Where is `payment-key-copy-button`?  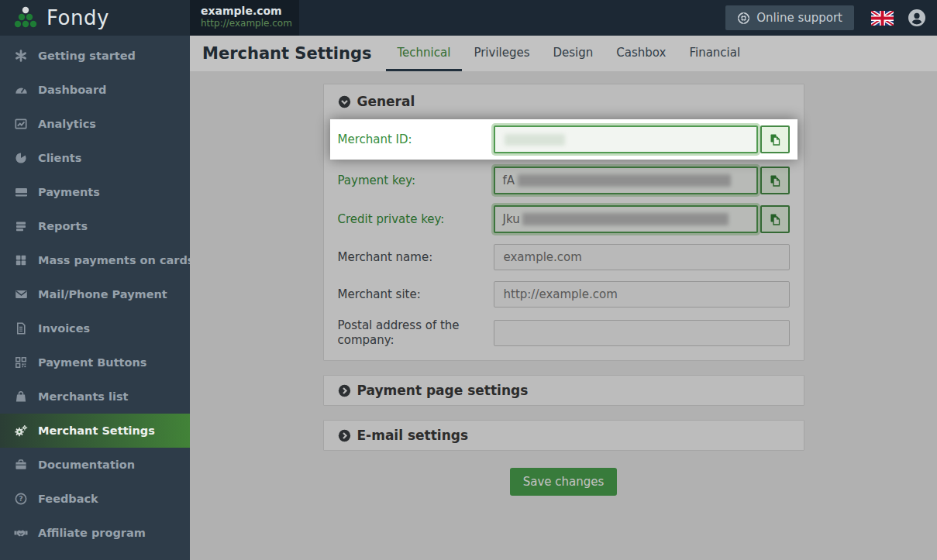
payment-key-copy-button is located at coordinates (775, 180).